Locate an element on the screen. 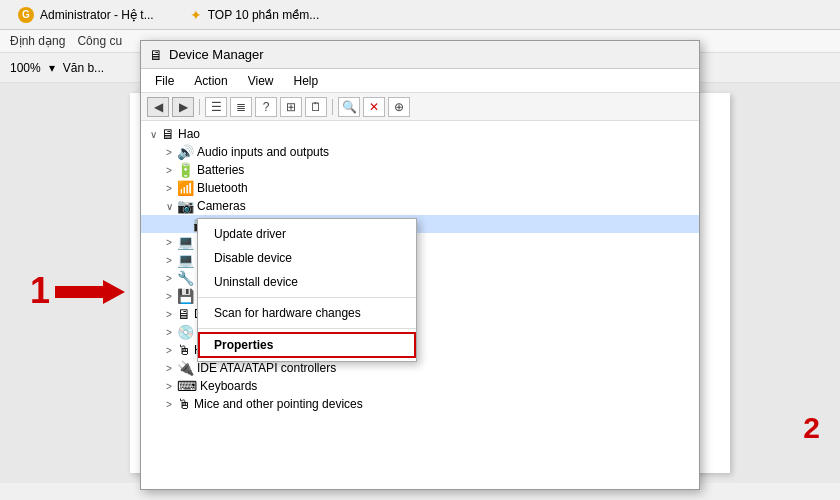  tab1-icon: G is located at coordinates (26, 15).